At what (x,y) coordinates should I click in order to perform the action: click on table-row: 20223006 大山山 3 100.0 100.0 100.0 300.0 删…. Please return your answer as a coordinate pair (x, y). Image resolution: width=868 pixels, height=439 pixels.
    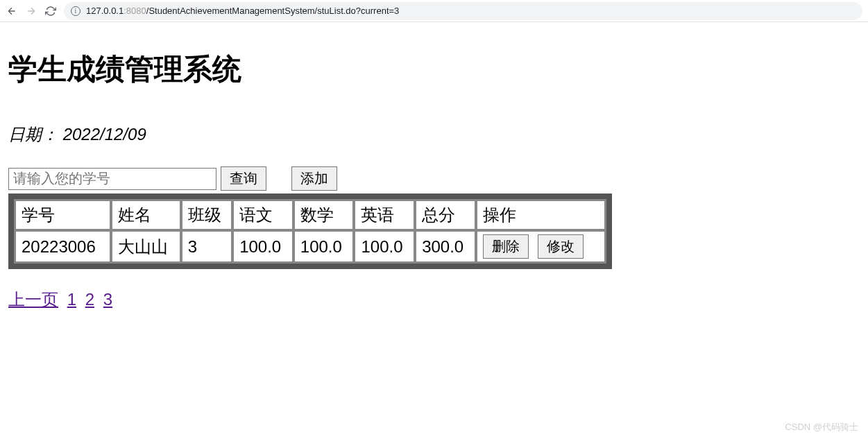
    Looking at the image, I should click on (310, 247).